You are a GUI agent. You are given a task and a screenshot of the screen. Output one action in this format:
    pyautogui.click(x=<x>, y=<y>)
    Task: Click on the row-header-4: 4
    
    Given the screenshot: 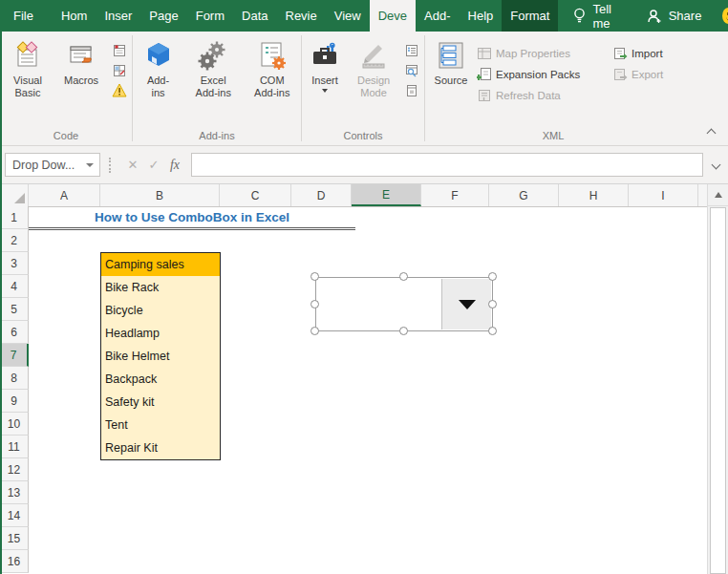 What is the action you would take?
    pyautogui.click(x=14, y=287)
    